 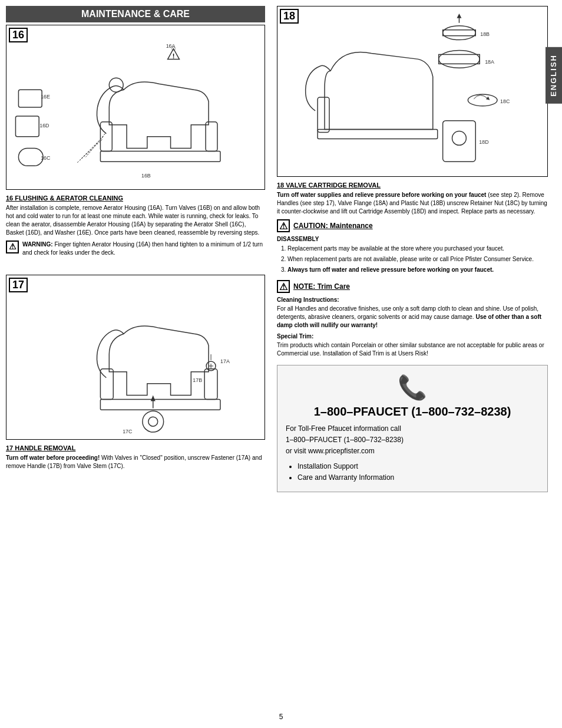 What do you see at coordinates (412, 259) in the screenshot?
I see `disassembly-list: Replacement parts may be available at th…` at bounding box center [412, 259].